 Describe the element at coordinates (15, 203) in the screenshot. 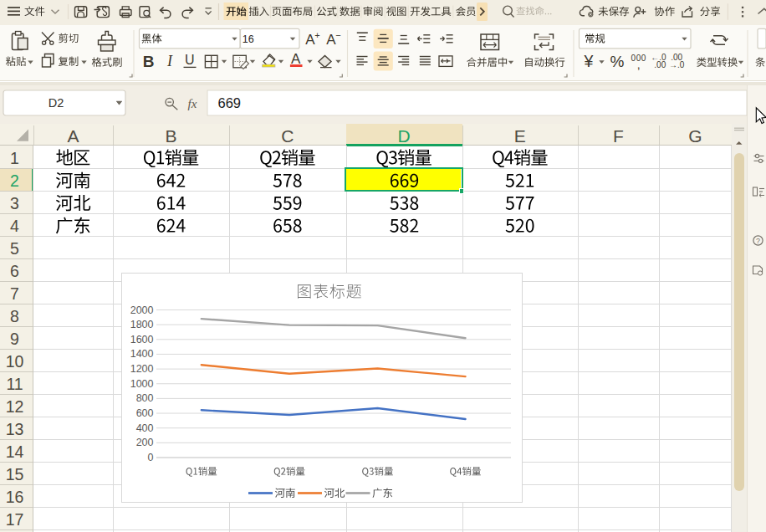

I see `svg-text: 3` at that location.